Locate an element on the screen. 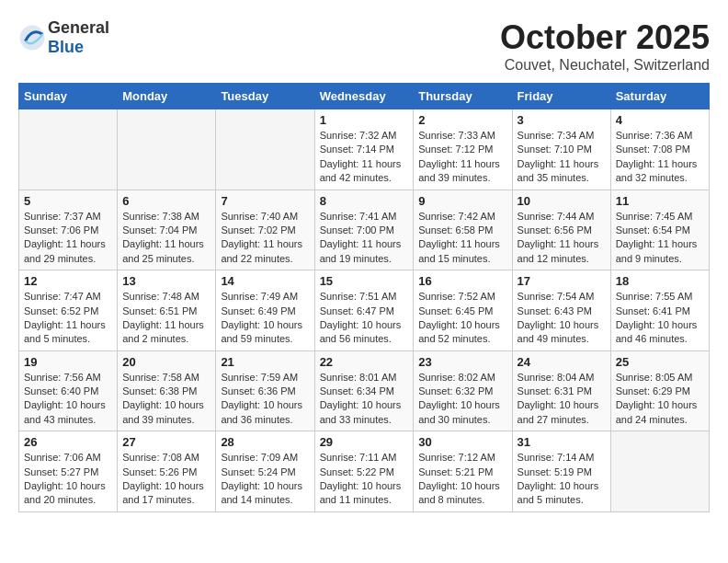 This screenshot has width=728, height=563. day-header-friday: Friday is located at coordinates (561, 97).